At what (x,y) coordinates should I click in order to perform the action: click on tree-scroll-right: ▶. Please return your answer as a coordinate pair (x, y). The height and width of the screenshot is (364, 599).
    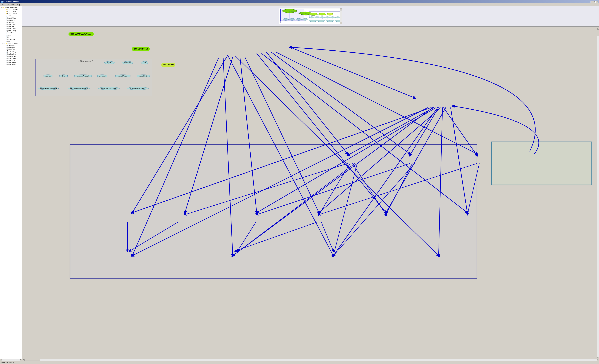
    Looking at the image, I should click on (21, 360).